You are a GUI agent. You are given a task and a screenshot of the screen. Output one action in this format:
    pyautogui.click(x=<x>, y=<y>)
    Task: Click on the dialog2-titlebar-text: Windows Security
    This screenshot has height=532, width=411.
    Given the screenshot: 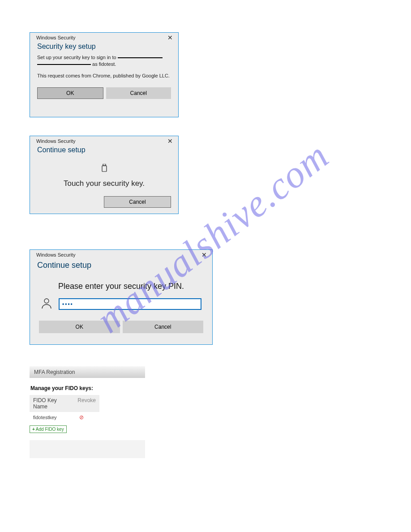 What is the action you would take?
    pyautogui.click(x=56, y=141)
    